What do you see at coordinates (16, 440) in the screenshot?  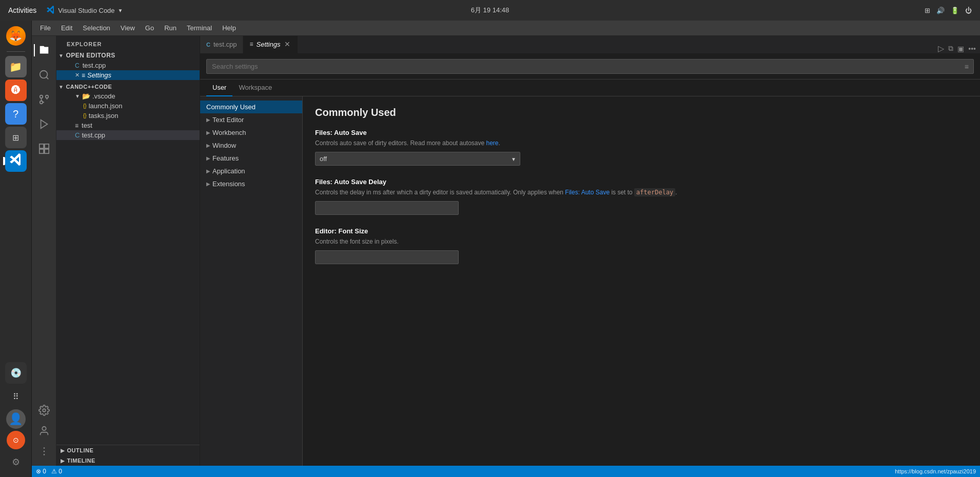 I see `taskbar-ubuntu: ⊙` at bounding box center [16, 440].